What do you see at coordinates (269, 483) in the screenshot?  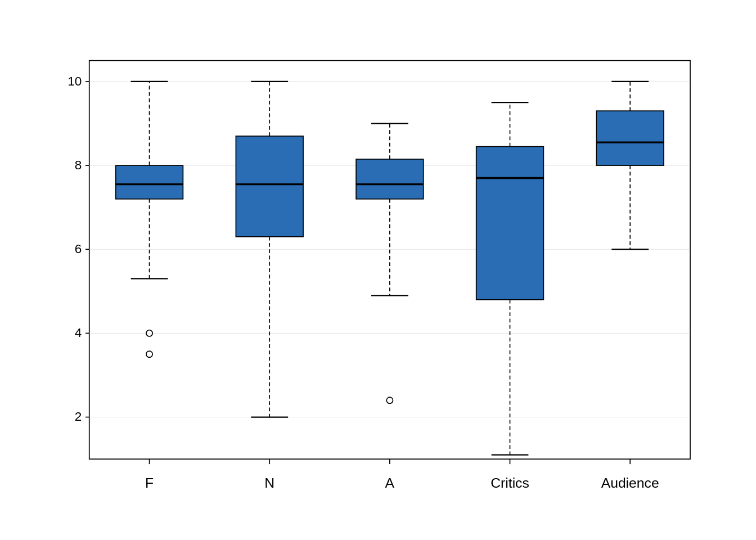 I see `svg-text: N` at bounding box center [269, 483].